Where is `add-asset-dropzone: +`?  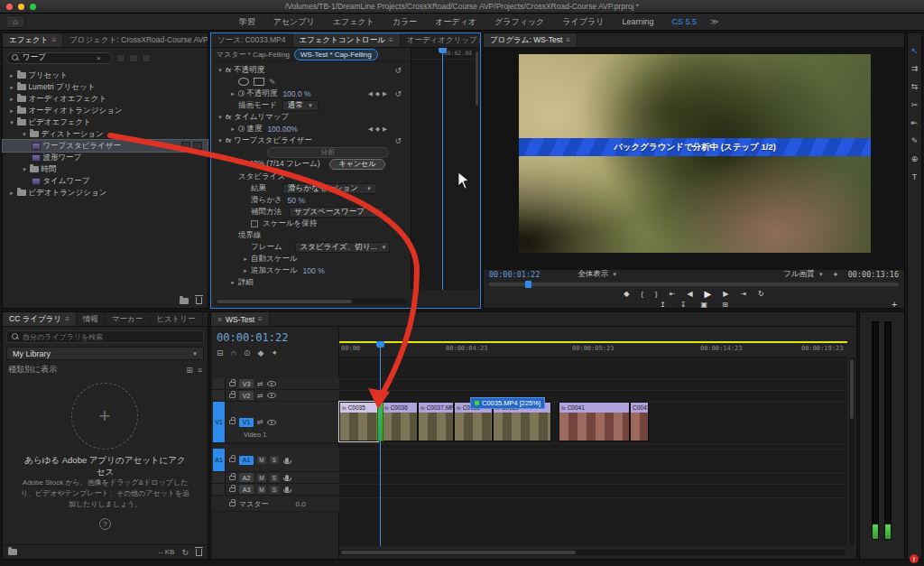
add-asset-dropzone: + is located at coordinates (105, 416).